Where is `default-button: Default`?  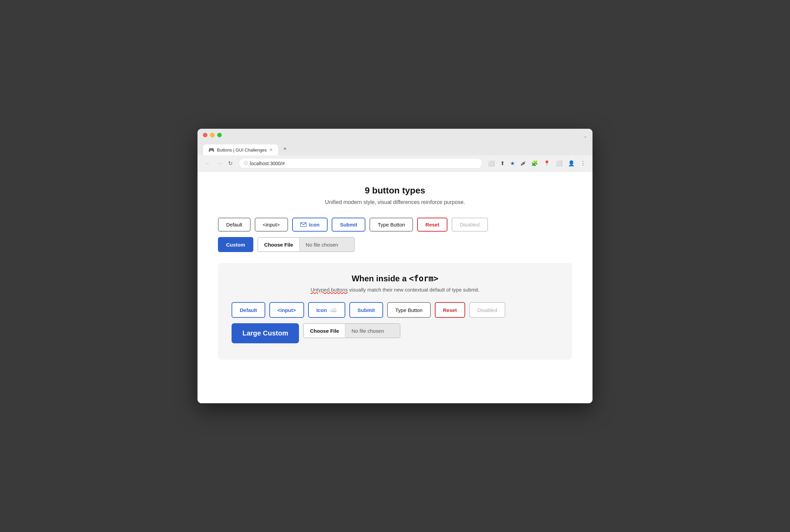
default-button: Default is located at coordinates (234, 225).